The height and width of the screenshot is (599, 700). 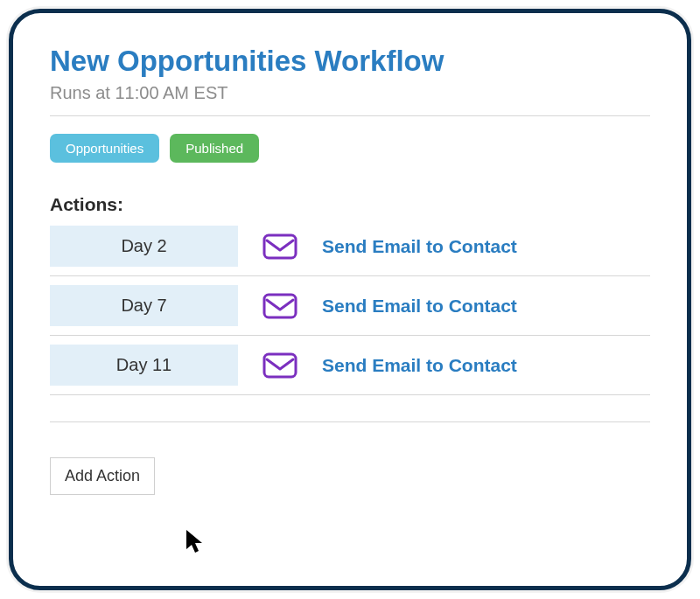 What do you see at coordinates (214, 149) in the screenshot?
I see `status-badge: Published` at bounding box center [214, 149].